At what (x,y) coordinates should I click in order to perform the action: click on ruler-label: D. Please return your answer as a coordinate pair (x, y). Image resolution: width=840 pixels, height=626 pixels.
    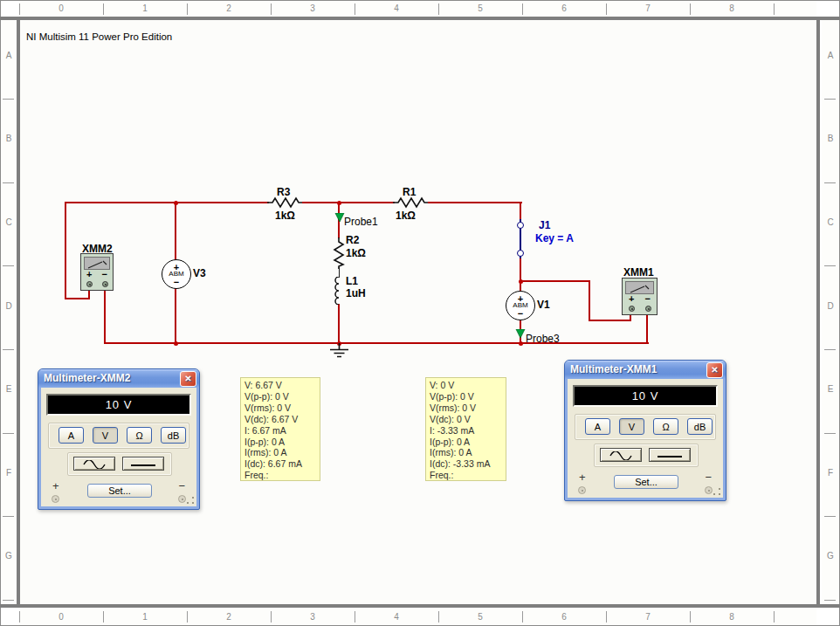
    Looking at the image, I should click on (830, 306).